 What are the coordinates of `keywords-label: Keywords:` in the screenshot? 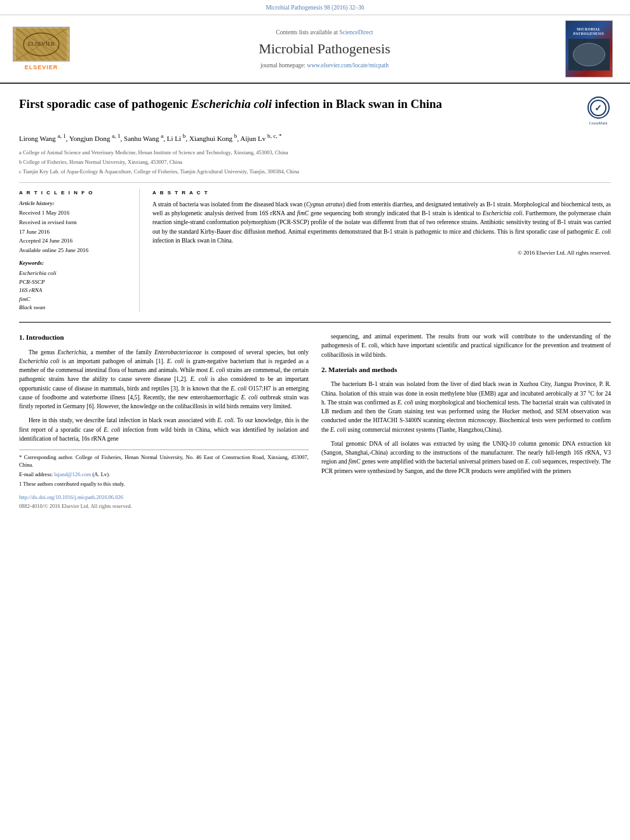 It's located at (74, 263).